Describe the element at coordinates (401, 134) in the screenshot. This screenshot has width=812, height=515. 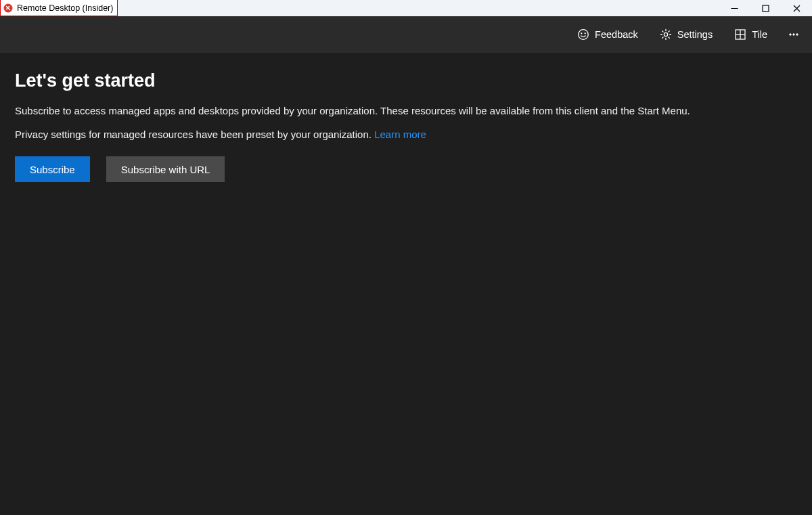
I see `learn-more-link: Learn more` at that location.